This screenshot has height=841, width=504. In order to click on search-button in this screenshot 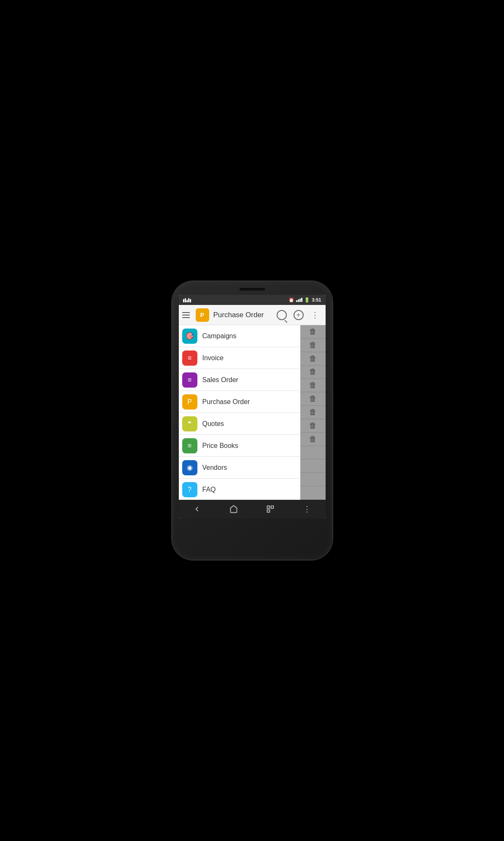, I will do `click(282, 315)`.